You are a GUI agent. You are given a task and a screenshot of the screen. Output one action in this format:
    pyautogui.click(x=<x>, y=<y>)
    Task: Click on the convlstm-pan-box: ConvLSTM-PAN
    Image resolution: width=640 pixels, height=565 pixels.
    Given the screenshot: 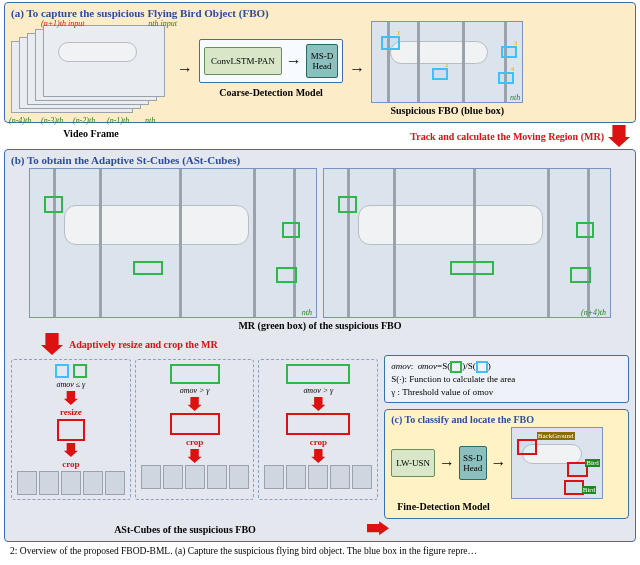 What is the action you would take?
    pyautogui.click(x=243, y=61)
    